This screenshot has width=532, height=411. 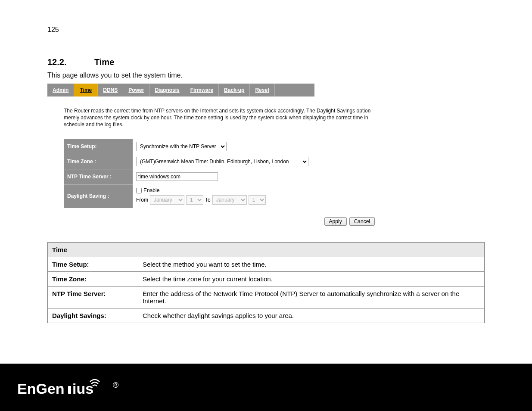 What do you see at coordinates (195, 200) in the screenshot?
I see `daylight-from-day: 1` at bounding box center [195, 200].